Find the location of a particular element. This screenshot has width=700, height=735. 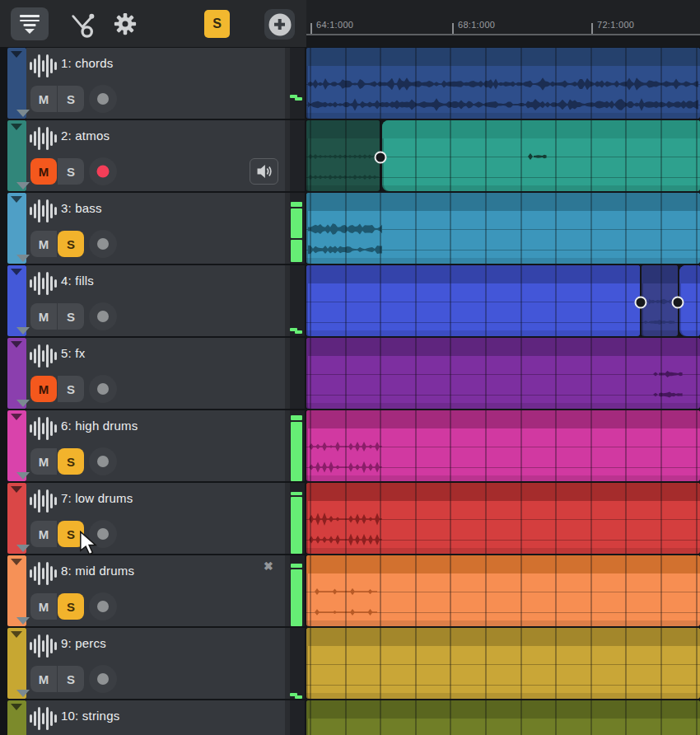

timeline-tick is located at coordinates (453, 28).